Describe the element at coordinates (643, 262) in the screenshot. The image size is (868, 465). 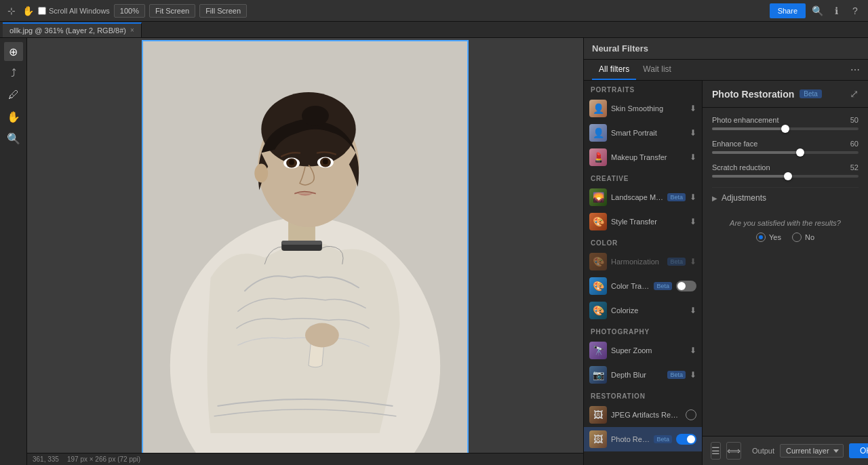
I see `filter-harmonization: 🎨 Harmonization Beta ⬇` at that location.